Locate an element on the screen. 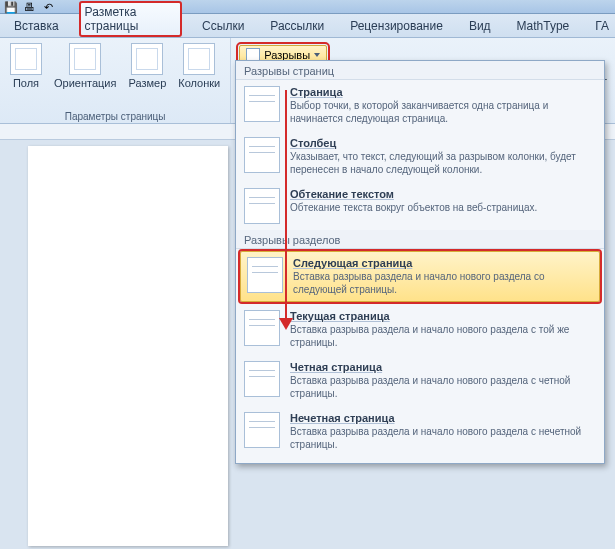 The image size is (615, 549). textwrap-break-icon is located at coordinates (262, 206).